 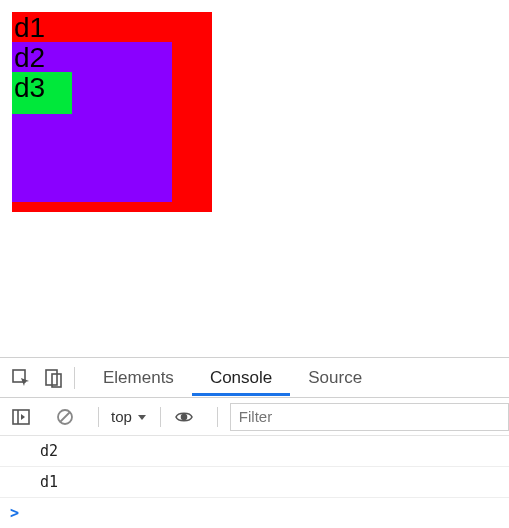 I want to click on chevron-down-icon, so click(x=142, y=417).